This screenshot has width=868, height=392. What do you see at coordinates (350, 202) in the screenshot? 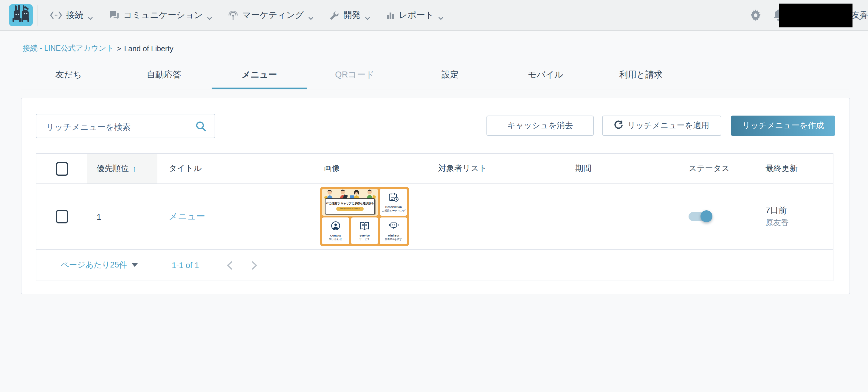
I see `rich-menu-hero-cell: ITの活用で キャリアに多様な選択肢を Everyone has a chanc…` at bounding box center [350, 202].